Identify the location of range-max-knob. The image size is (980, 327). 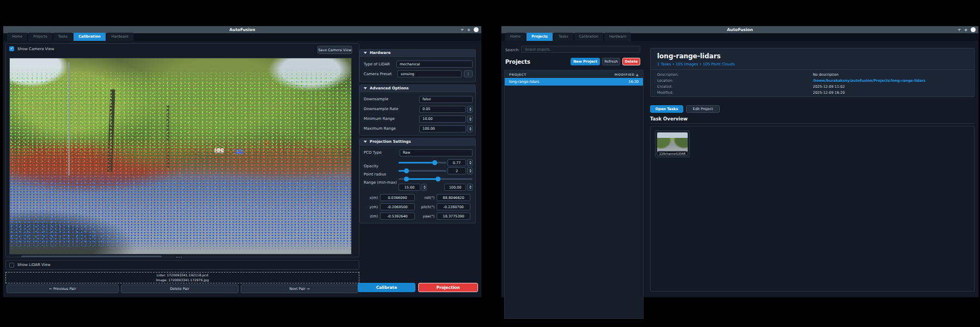
(438, 179).